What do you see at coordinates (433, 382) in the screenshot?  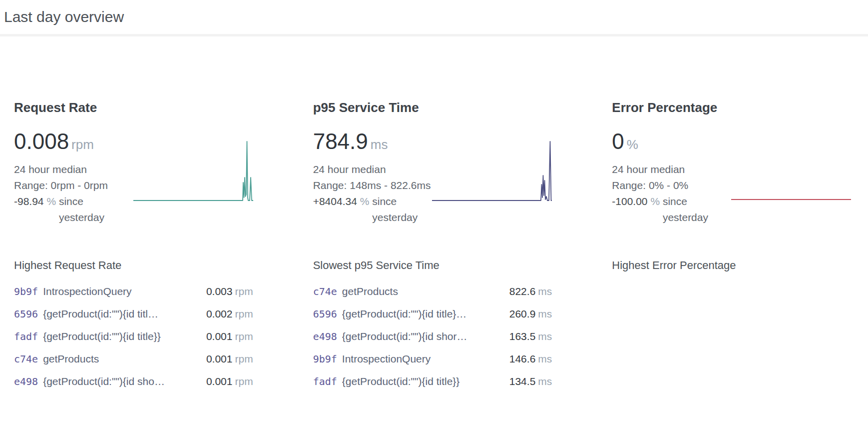 I see `query-row: fadf {getProduct(id:""){id title}} 134.5…` at bounding box center [433, 382].